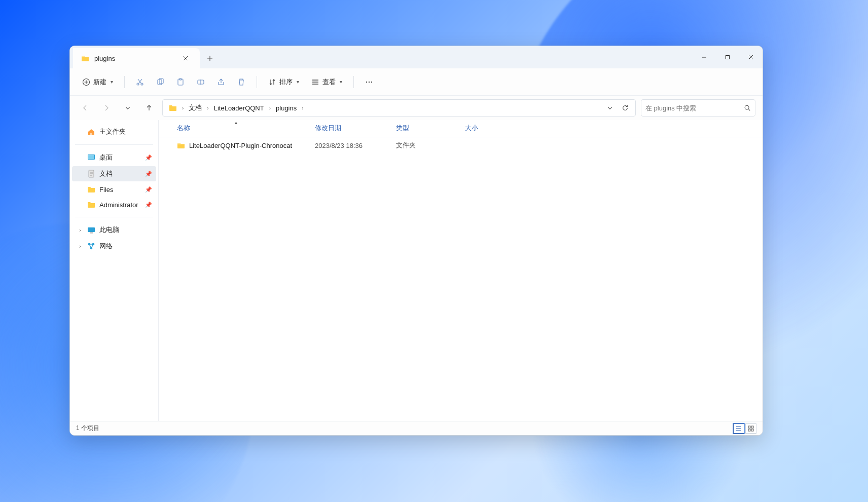 This screenshot has height=502, width=868. I want to click on copy-icon, so click(160, 82).